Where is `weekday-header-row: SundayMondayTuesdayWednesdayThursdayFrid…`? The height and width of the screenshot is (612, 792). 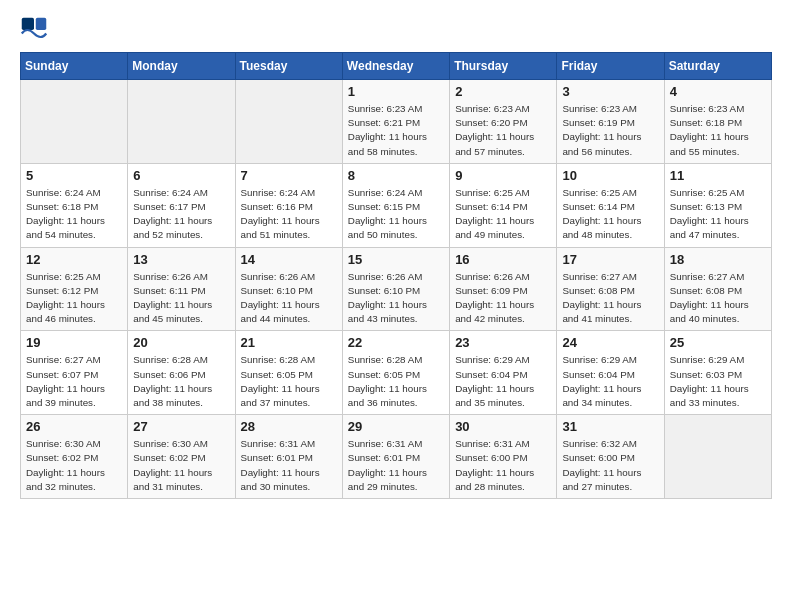
weekday-header-row: SundayMondayTuesdayWednesdayThursdayFrid… is located at coordinates (396, 66).